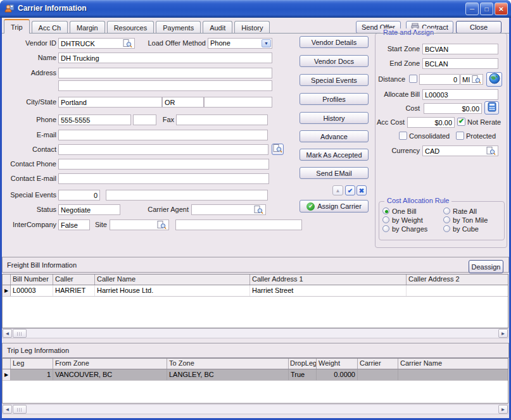 This screenshot has height=420, width=511. Describe the element at coordinates (110, 364) in the screenshot. I see `column-header: From Zone` at that location.